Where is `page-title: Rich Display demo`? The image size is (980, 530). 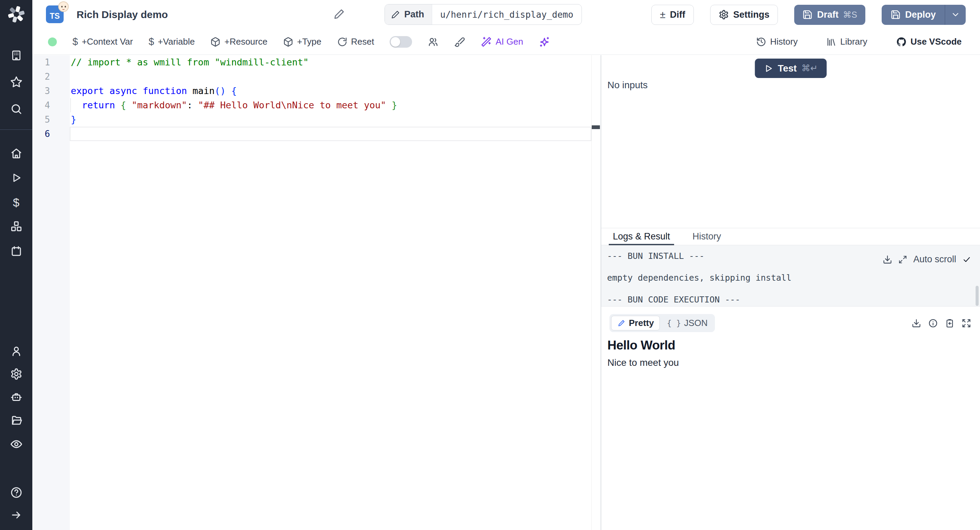
page-title: Rich Display demo is located at coordinates (122, 14).